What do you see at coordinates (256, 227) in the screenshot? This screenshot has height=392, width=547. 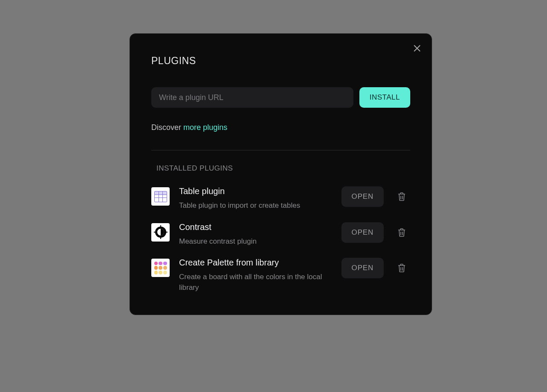 I see `plugin-name: Contrast` at bounding box center [256, 227].